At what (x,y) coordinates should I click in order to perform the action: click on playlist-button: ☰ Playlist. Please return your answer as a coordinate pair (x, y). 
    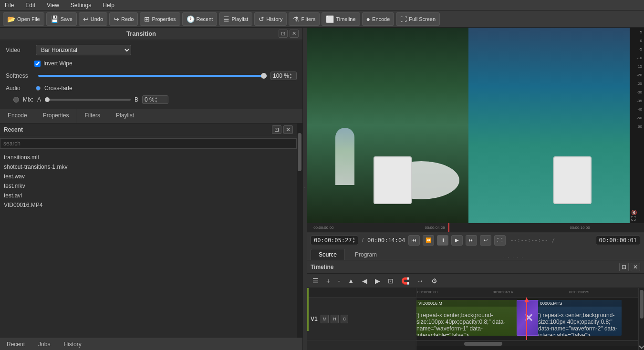
    Looking at the image, I should click on (236, 19).